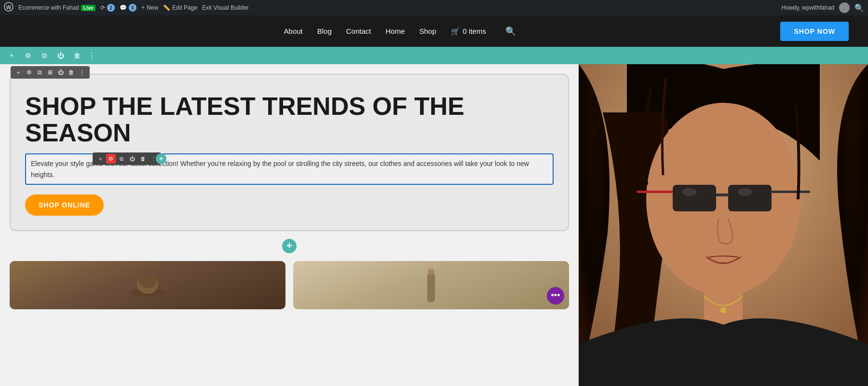 This screenshot has width=868, height=386. What do you see at coordinates (40, 72) in the screenshot?
I see `et-copy-icon: ⧉` at bounding box center [40, 72].